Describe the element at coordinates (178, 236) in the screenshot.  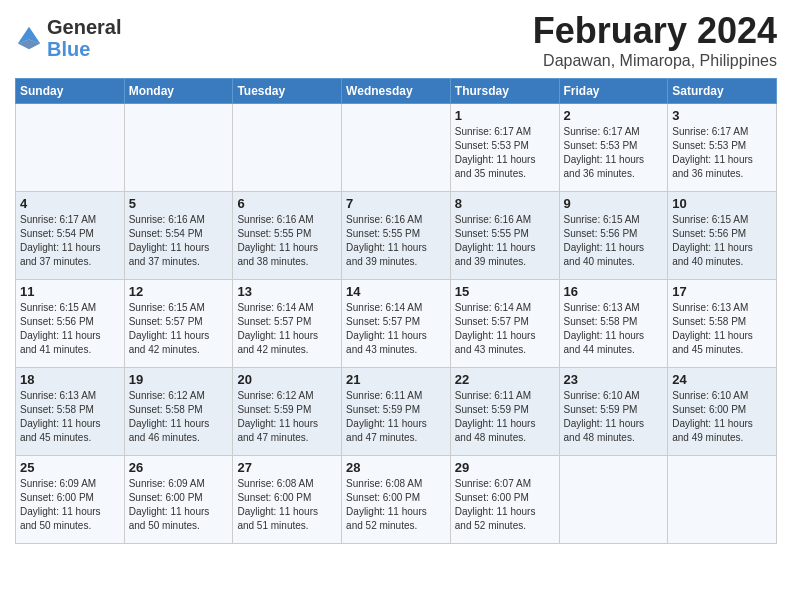
I see `calendar-day-5: 5Sunrise: 6:16 AM Sunset: 5:54 PM Daylig…` at that location.